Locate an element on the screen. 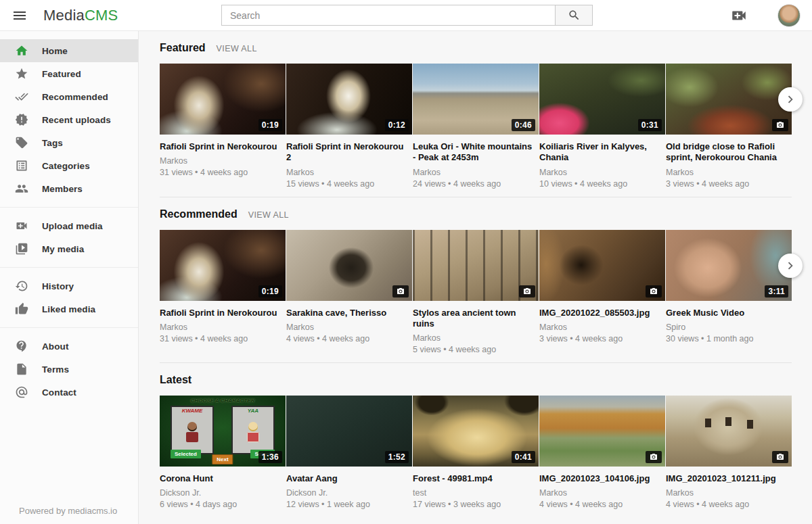 The image size is (812, 524). file-icon is located at coordinates (22, 369).